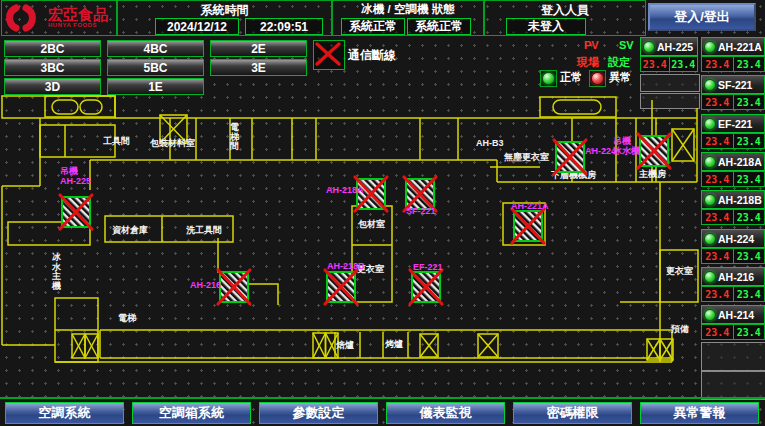 Image resolution: width=765 pixels, height=426 pixels. I want to click on system-clock-value: 22:09:51, so click(284, 26).